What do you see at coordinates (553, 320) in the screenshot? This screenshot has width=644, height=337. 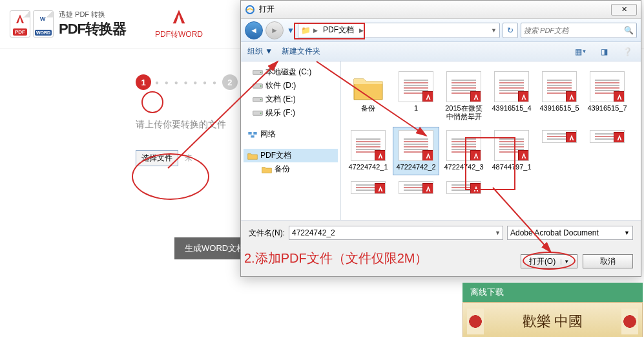 I see `promo-banner: 歡樂 中國` at bounding box center [553, 320].